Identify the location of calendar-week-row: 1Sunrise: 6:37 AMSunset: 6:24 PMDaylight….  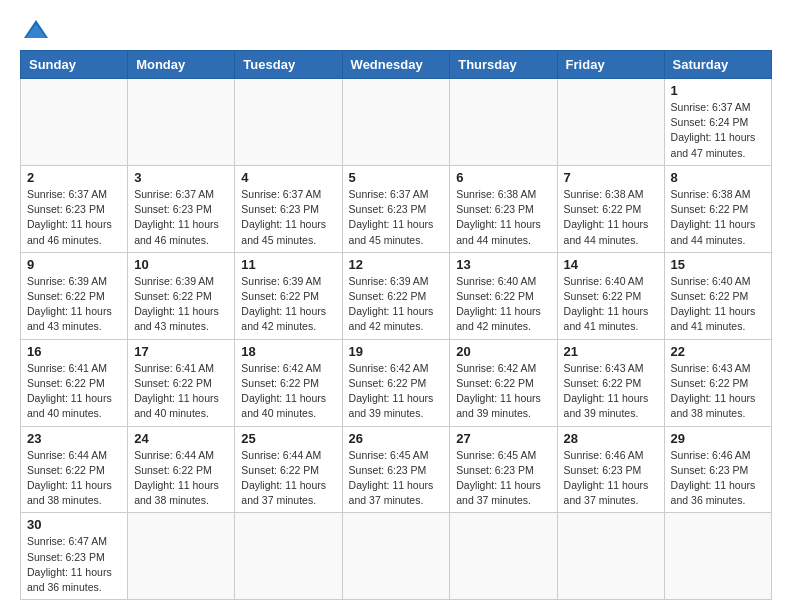
(396, 122).